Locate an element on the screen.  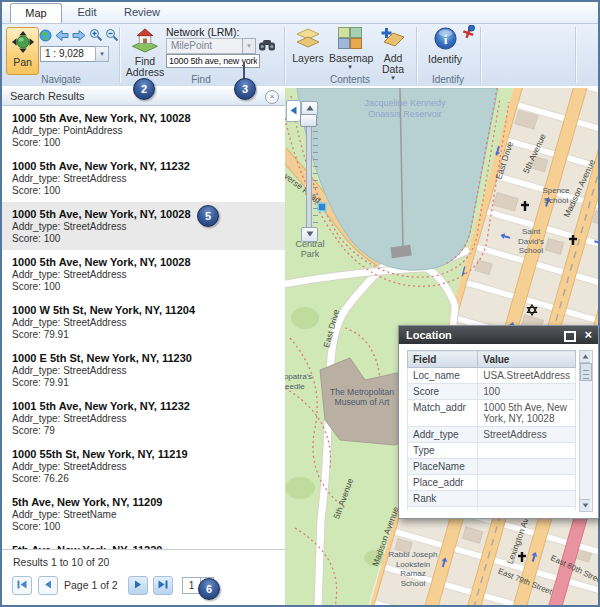
tab-map: Map is located at coordinates (36, 13).